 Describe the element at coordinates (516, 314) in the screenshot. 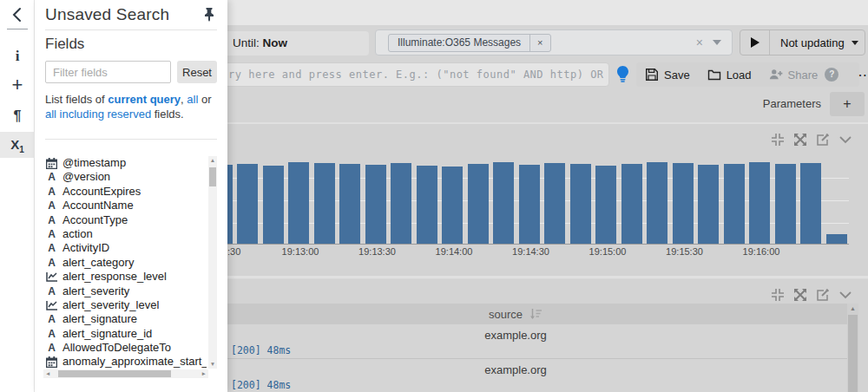

I see `column-header-source: source` at that location.